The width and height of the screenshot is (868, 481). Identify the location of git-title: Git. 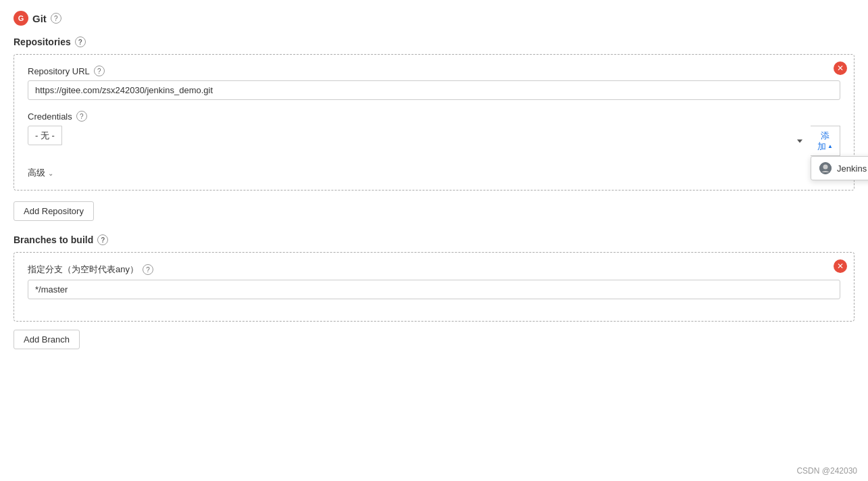
(39, 19).